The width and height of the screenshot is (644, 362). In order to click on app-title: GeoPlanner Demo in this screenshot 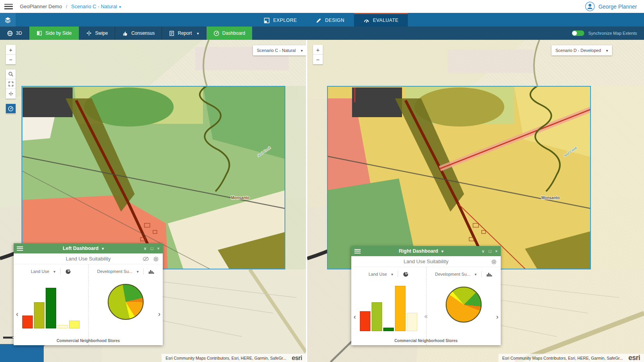, I will do `click(41, 6)`.